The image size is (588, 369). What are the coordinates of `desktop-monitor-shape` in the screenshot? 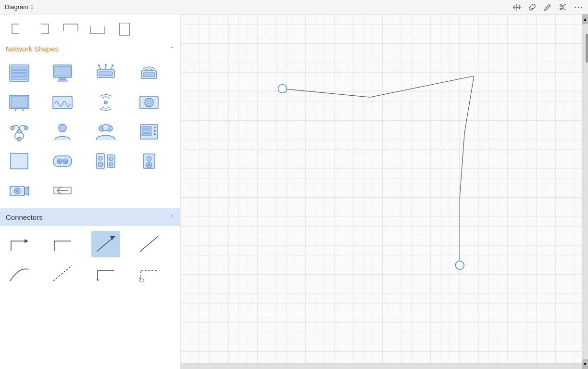 It's located at (63, 73).